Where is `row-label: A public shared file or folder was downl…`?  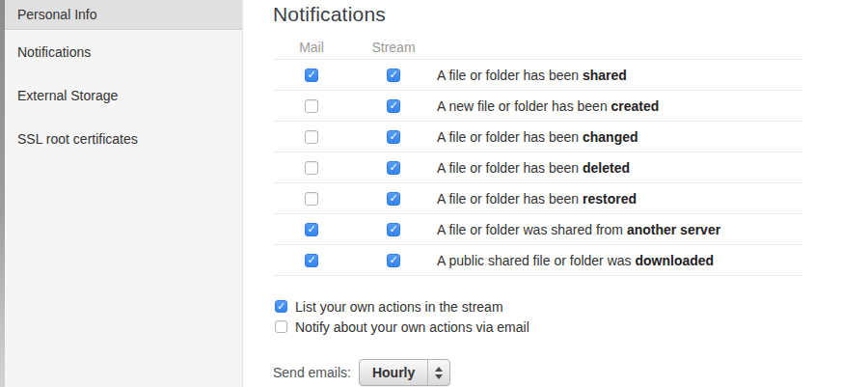 row-label: A public shared file or folder was downl… is located at coordinates (620, 261).